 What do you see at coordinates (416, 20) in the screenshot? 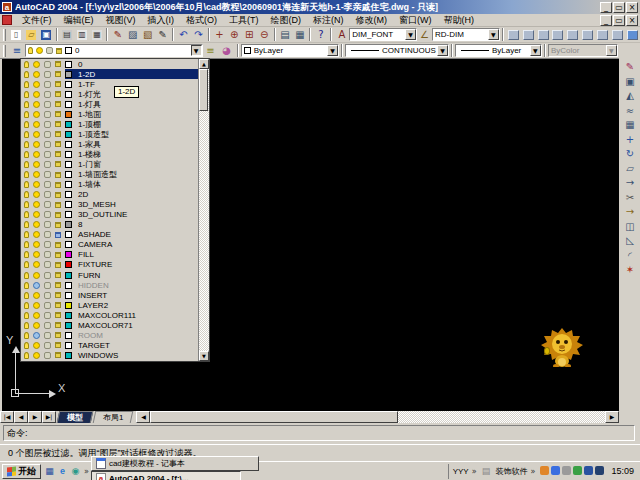
I see `menu-item: 窗口(W)` at bounding box center [416, 20].